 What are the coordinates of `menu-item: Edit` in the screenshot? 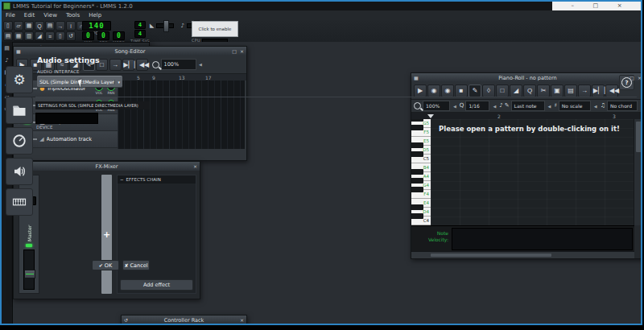 It's located at (30, 15).